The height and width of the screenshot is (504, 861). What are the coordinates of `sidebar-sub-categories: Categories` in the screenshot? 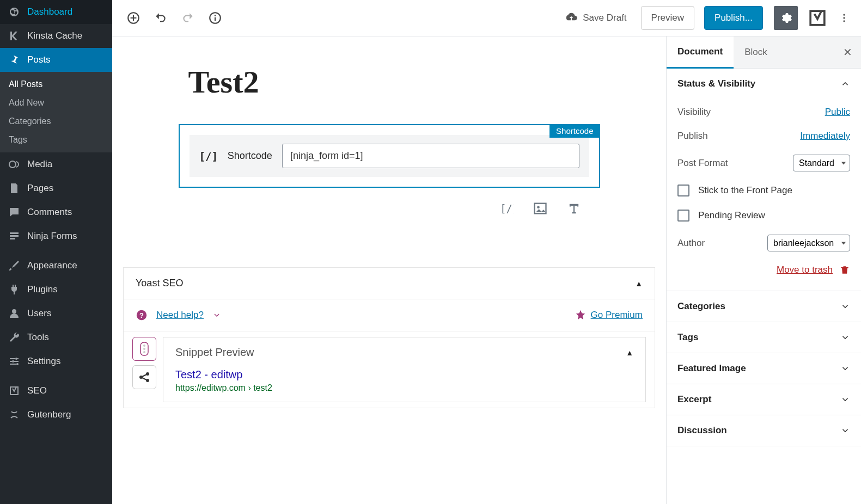 It's located at (56, 121).